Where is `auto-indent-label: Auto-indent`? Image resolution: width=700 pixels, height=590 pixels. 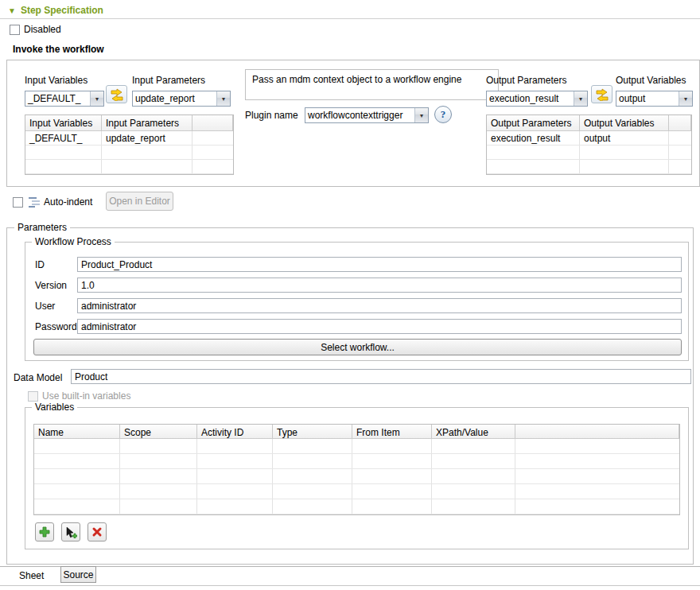 auto-indent-label: Auto-indent is located at coordinates (68, 202).